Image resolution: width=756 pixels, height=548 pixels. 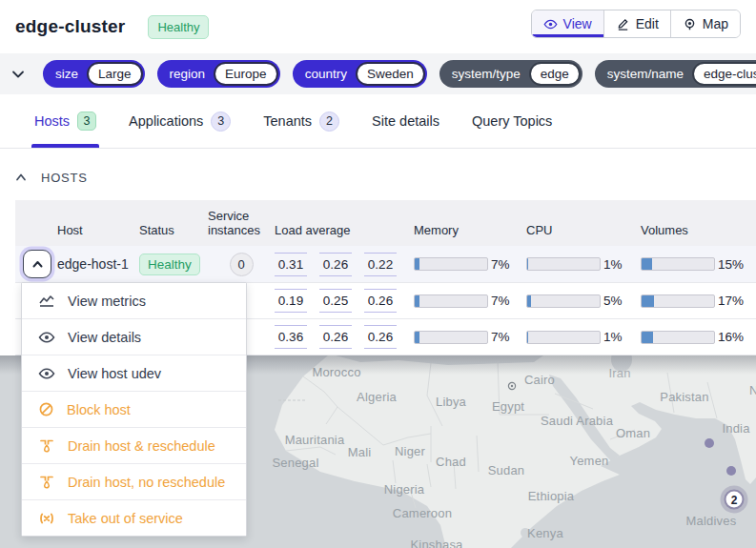 I want to click on map-pin-icon, so click(x=690, y=25).